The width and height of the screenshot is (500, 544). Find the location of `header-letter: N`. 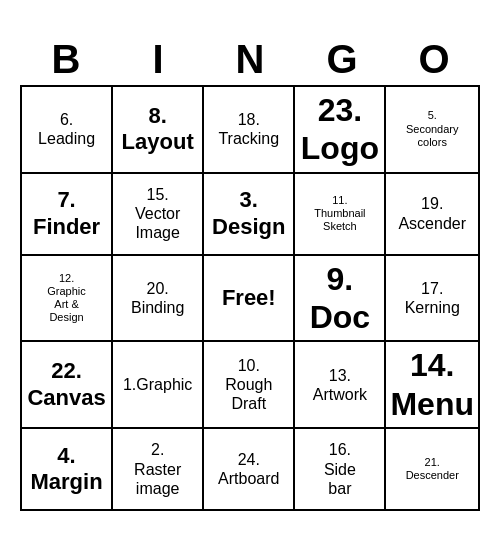

header-letter: N is located at coordinates (250, 59).